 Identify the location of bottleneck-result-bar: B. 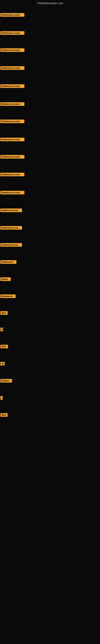
(2, 330).